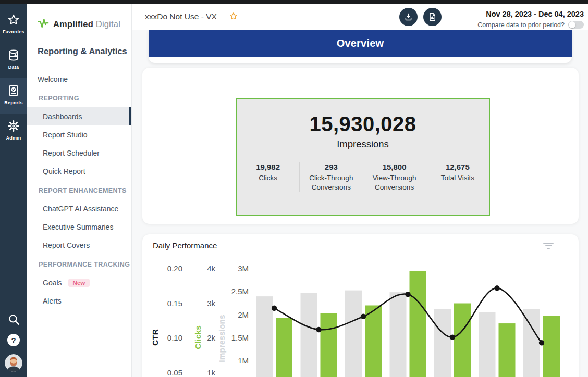 The height and width of the screenshot is (377, 588). Describe the element at coordinates (243, 360) in the screenshot. I see `impressions-tick-label: 1M` at that location.